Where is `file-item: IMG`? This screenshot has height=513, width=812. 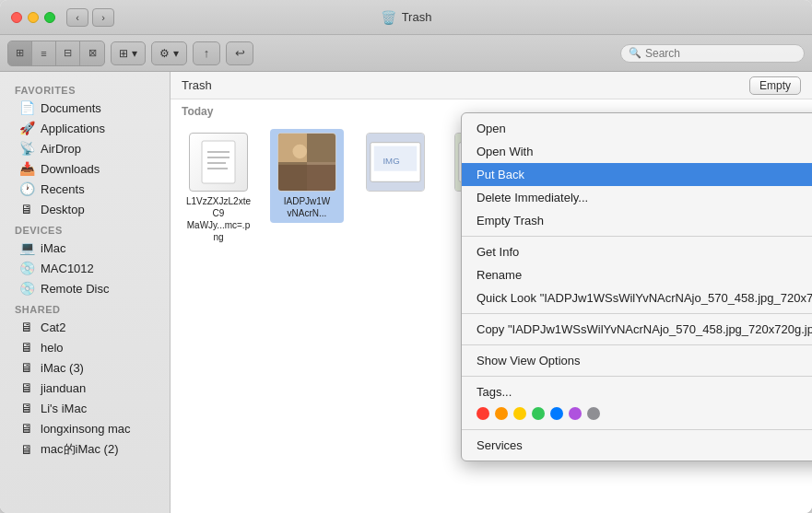 file-item: IMG is located at coordinates (395, 164).